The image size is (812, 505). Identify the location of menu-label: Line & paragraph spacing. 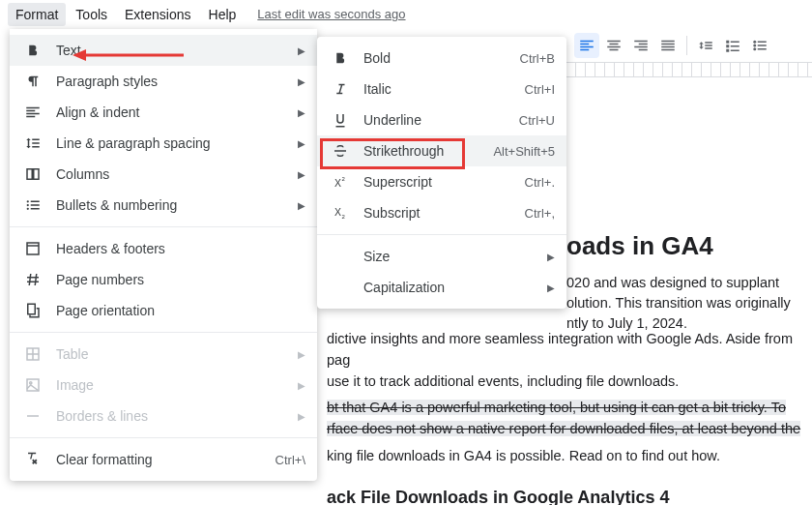
(173, 143).